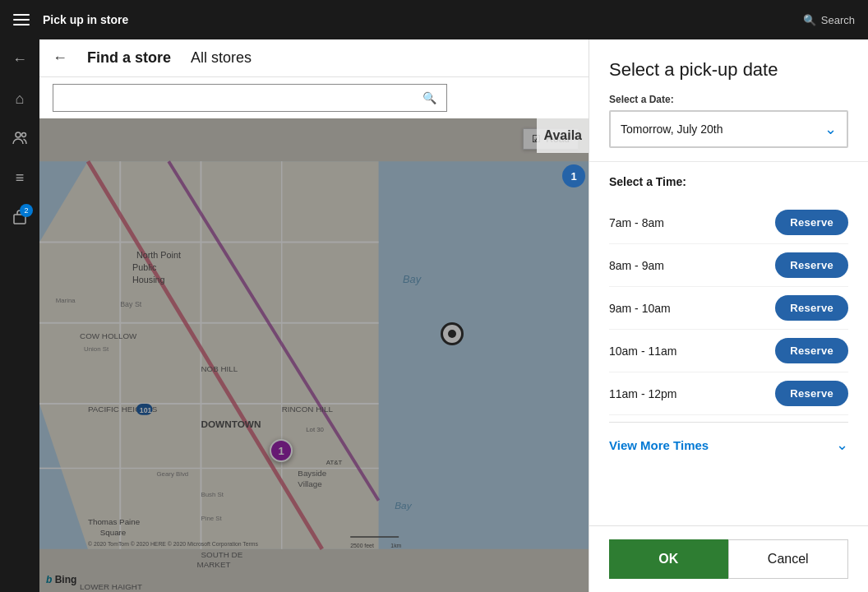  What do you see at coordinates (838, 20) in the screenshot?
I see `search-label: Search` at bounding box center [838, 20].